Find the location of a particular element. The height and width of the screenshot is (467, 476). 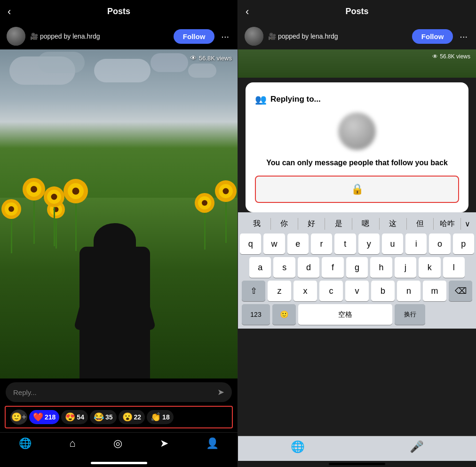

nav-camera-left: ◎ is located at coordinates (118, 443).